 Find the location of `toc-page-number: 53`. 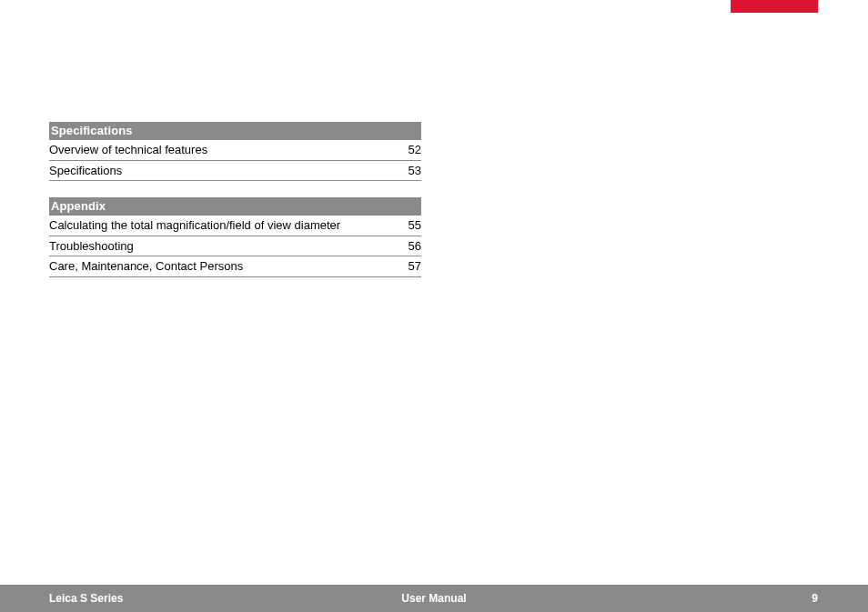

toc-page-number: 53 is located at coordinates (407, 171).